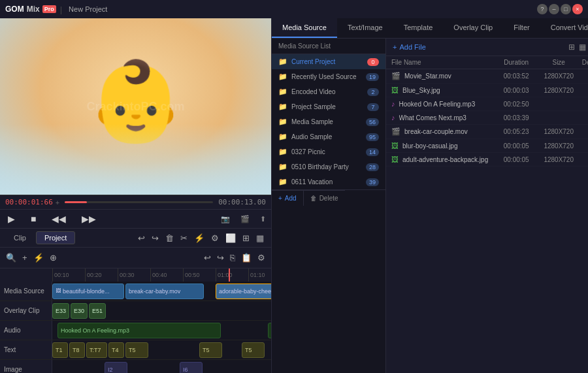 The height and width of the screenshot is (373, 588). I want to click on source-current-project: 📁 Current Project 0, so click(329, 61).